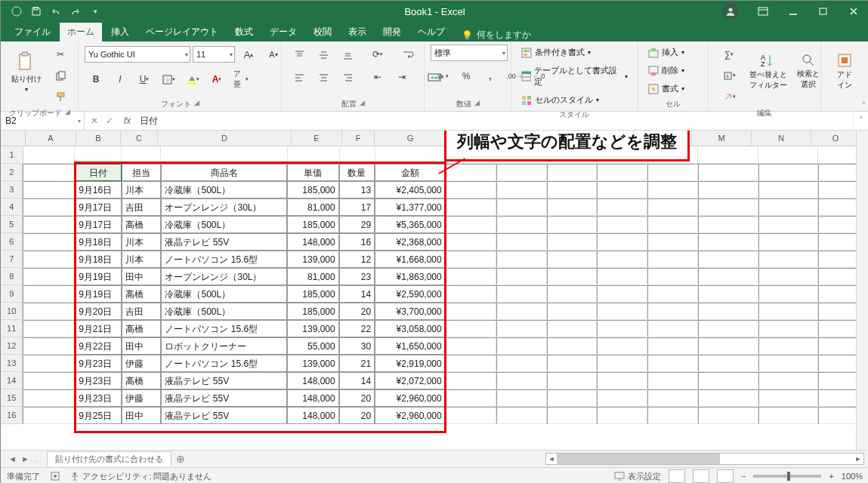 This screenshot has height=483, width=868. I want to click on zoom-out-icon: −, so click(743, 476).